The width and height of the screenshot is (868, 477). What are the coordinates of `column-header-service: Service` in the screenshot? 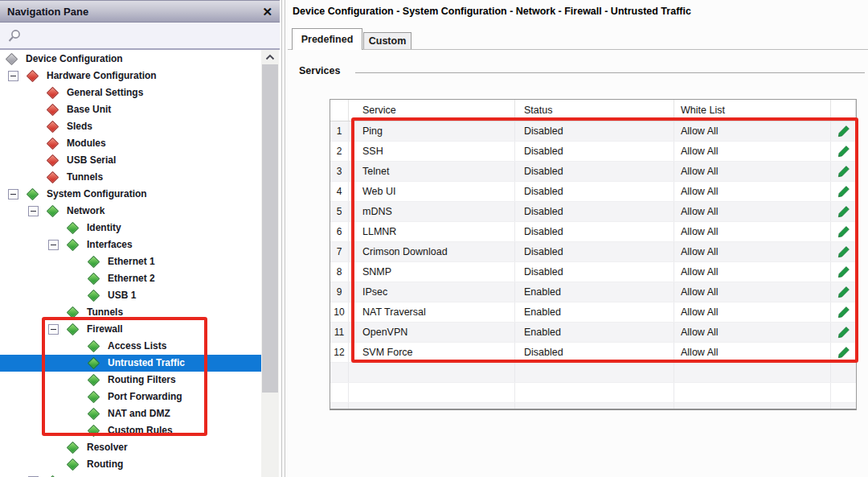 It's located at (432, 110).